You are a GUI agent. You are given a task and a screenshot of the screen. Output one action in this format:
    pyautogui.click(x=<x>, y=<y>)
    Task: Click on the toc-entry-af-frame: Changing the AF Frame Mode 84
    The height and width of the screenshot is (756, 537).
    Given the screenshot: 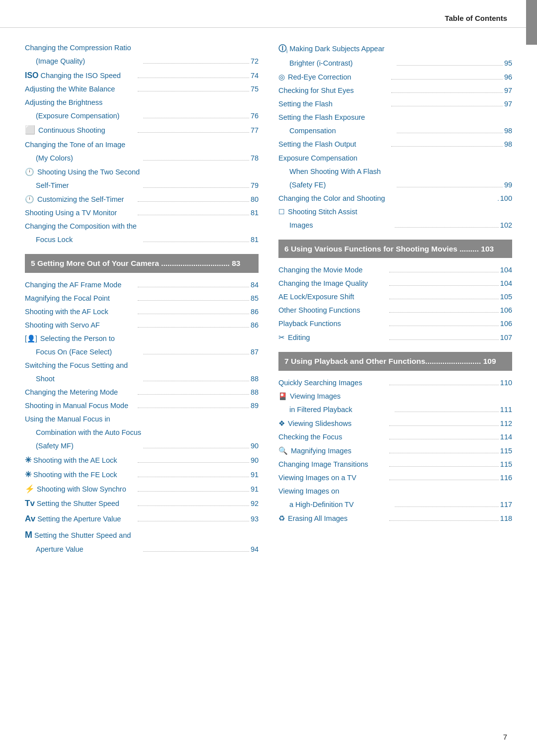 What is the action you would take?
    pyautogui.click(x=142, y=285)
    